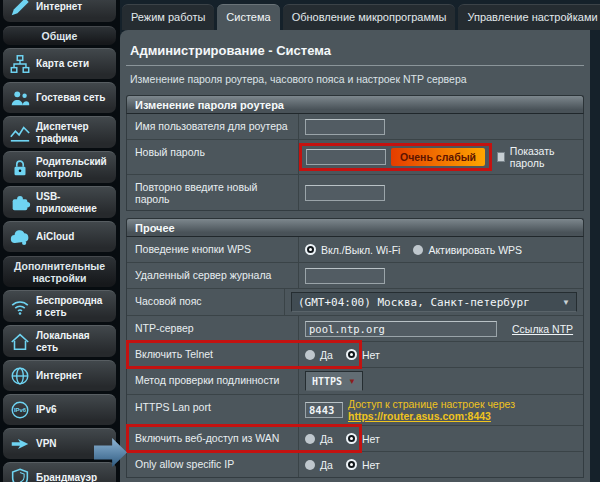  Describe the element at coordinates (20, 9) in the screenshot. I see `pencil-icon` at that location.